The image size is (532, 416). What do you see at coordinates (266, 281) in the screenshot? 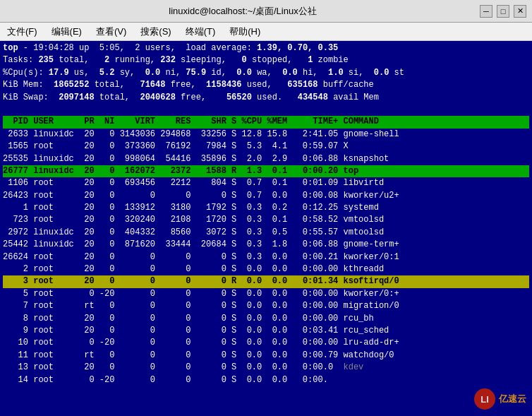
I see `process-row-3: 3 root 20 0 0 0 0 R 0.0 0.0 0:01.34 ksof…` at bounding box center [266, 281].